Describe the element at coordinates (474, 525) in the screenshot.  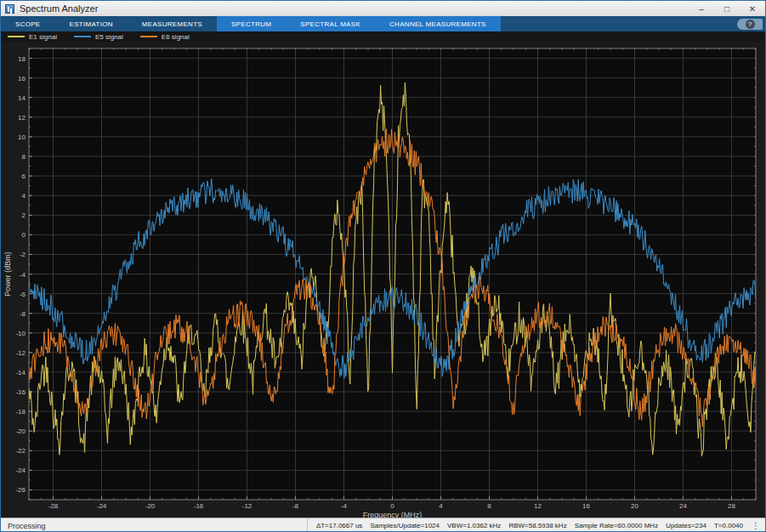
I see `stat-vbw: VBW=1.0362 kHz` at that location.